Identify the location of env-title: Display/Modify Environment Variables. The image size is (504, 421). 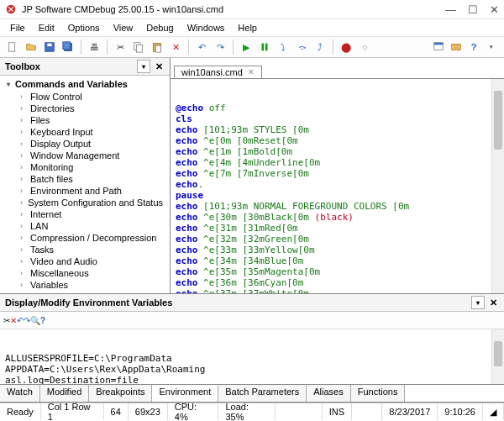
(89, 303).